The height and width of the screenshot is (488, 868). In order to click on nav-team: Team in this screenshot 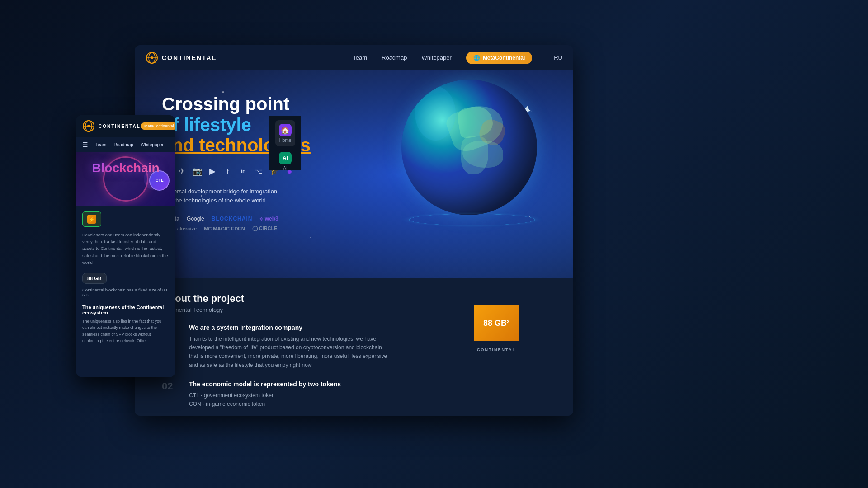, I will do `click(360, 58)`.